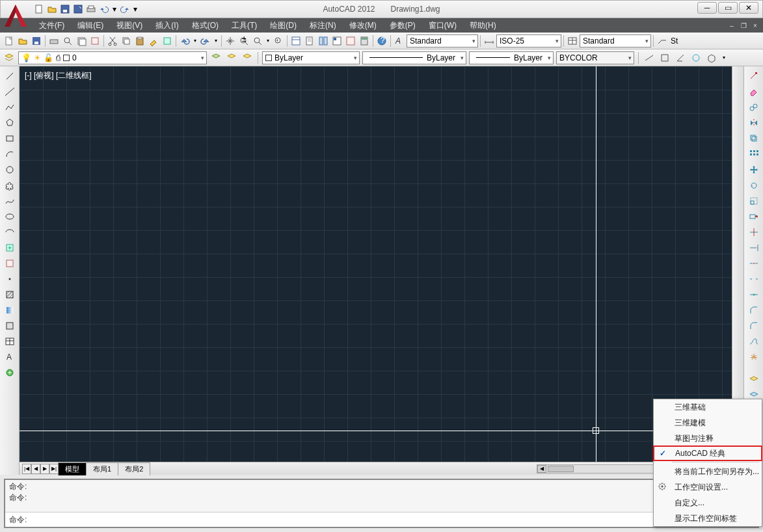 Image resolution: width=763 pixels, height=532 pixels. I want to click on text-style-combo: Standard, so click(442, 41).